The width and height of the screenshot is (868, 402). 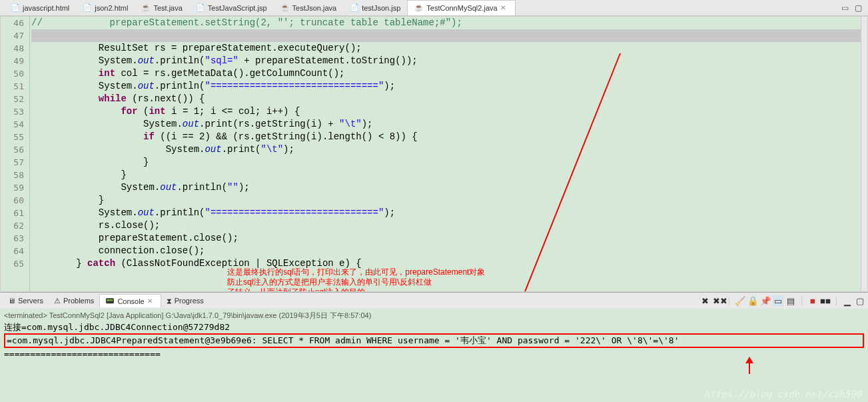 What do you see at coordinates (434, 327) in the screenshot?
I see `console-line: 连接=com.mysql.jdbc.JDBC4Connection@57279d…` at bounding box center [434, 327].